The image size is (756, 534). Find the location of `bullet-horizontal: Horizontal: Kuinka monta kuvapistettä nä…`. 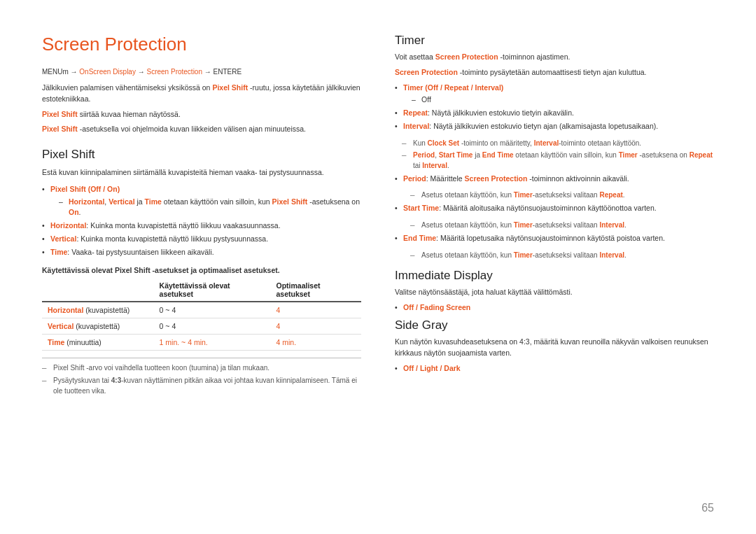

bullet-horizontal: Horizontal: Kuinka monta kuvapistettä nä… is located at coordinates (202, 226).